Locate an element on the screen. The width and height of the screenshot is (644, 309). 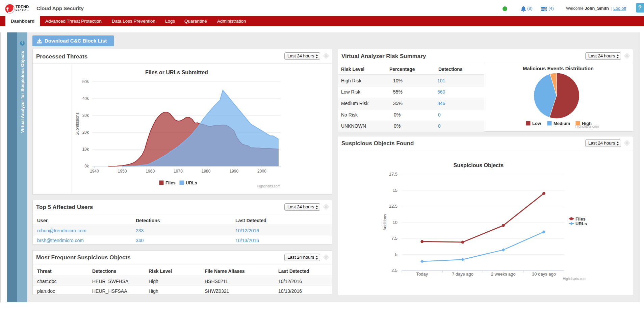
svg-text: 10k is located at coordinates (86, 149).